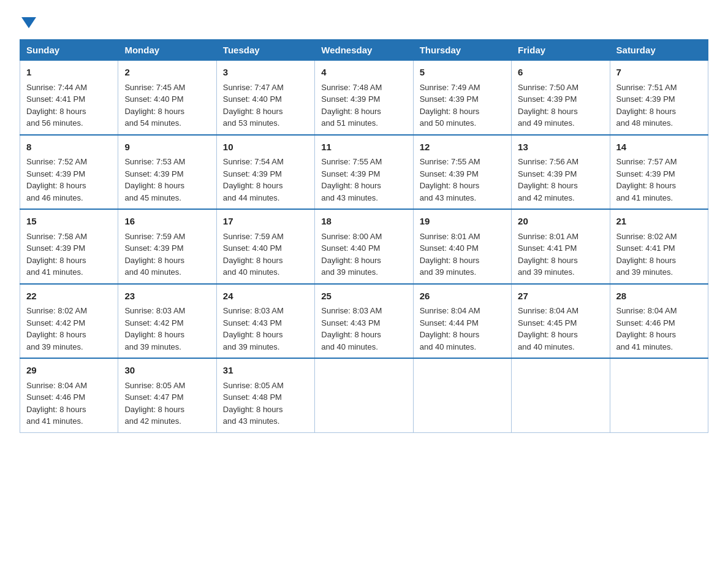 The image size is (728, 563). What do you see at coordinates (560, 180) in the screenshot?
I see `day-info: Sunrise: 7:56 AMSunset: 4:39 PMDaylight:…` at bounding box center [560, 180].